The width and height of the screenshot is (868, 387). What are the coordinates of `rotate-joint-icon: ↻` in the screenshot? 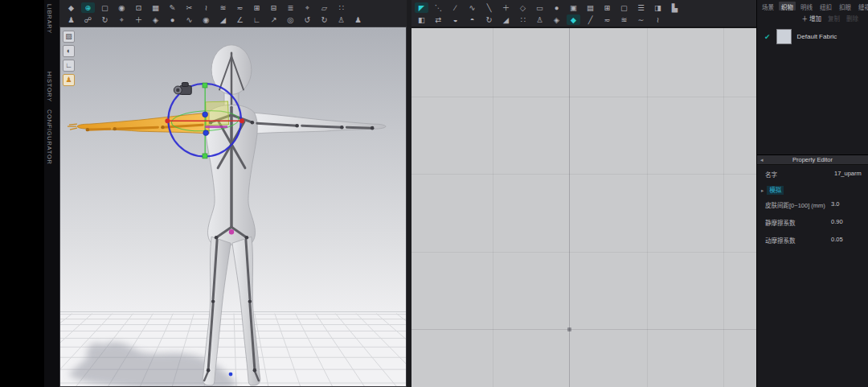 It's located at (104, 19).